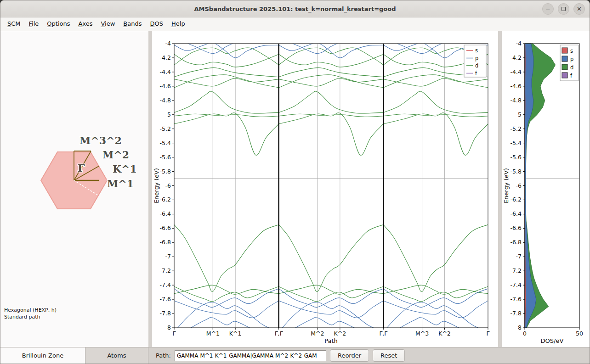 This screenshot has width=590, height=364. What do you see at coordinates (422, 333) in the screenshot?
I see `svg-text: M^3` at bounding box center [422, 333].